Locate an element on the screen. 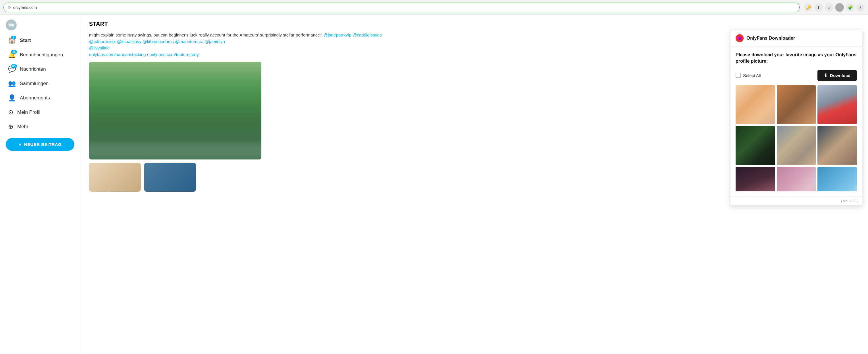 Image resolution: width=868 pixels, height=354 pixels. image-grid is located at coordinates (796, 138).